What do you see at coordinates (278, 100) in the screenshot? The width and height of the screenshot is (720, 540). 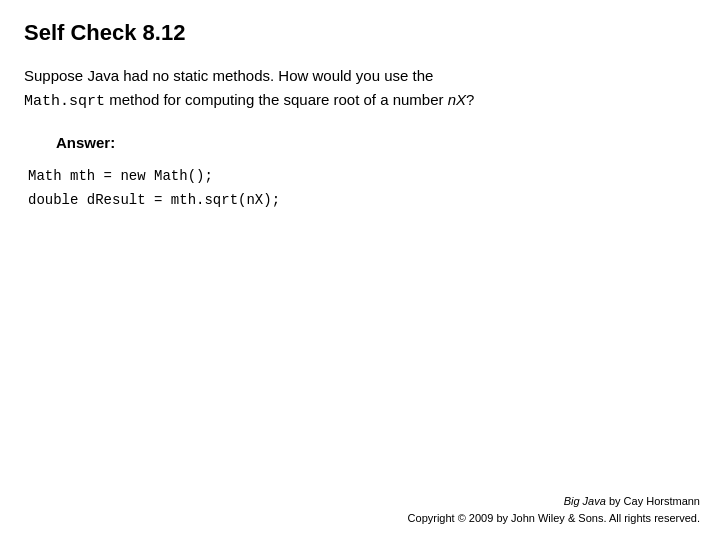 I see `intro-part2: method for computing the square root of …` at bounding box center [278, 100].